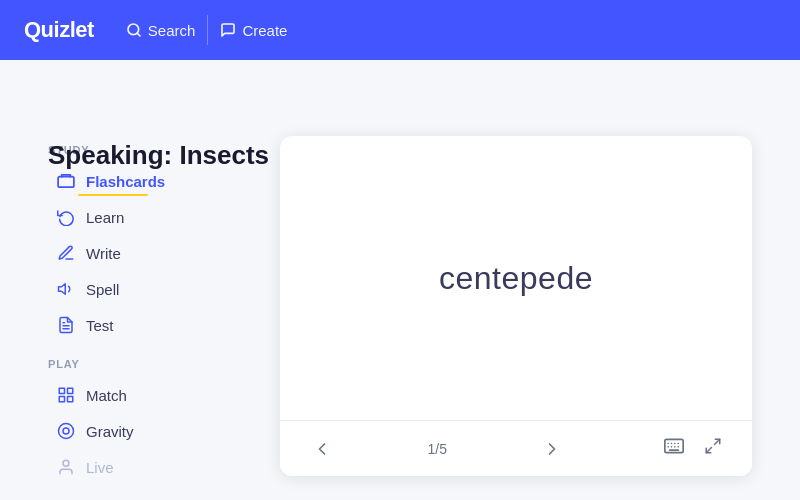  What do you see at coordinates (148, 467) in the screenshot?
I see `sidebar-item-live: Live` at bounding box center [148, 467].